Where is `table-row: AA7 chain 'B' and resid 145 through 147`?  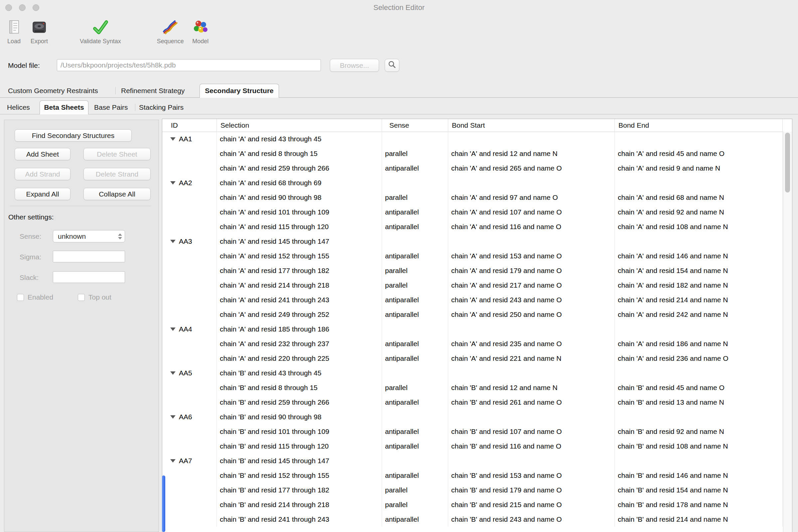
table-row: AA7 chain 'B' and resid 145 through 147 is located at coordinates (473, 461).